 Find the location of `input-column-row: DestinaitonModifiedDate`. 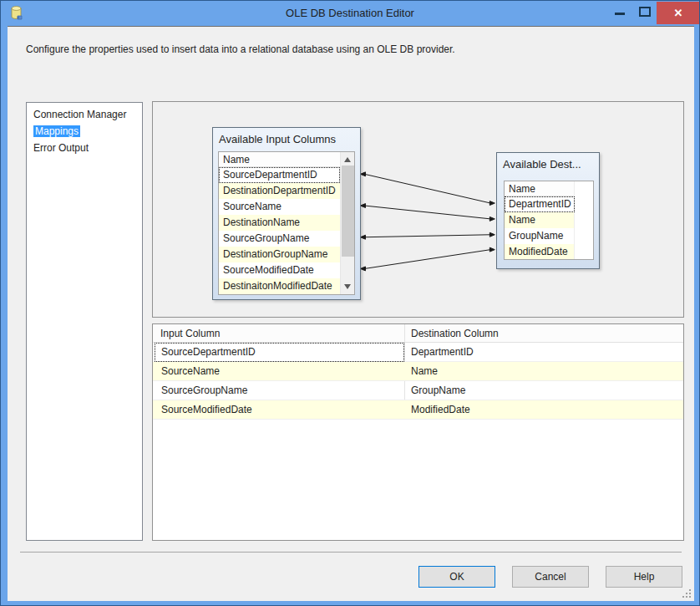

input-column-row: DestinaitonModifiedDate is located at coordinates (279, 286).